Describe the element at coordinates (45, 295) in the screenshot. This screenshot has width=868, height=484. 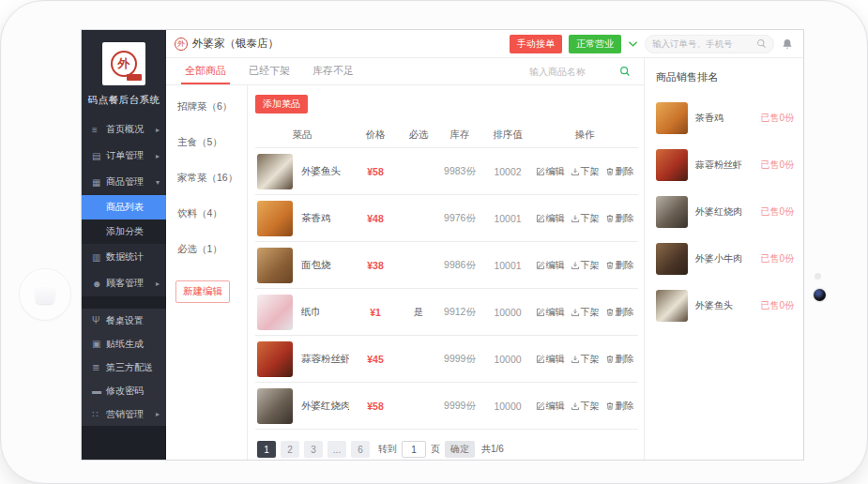
I see `home-button-square` at that location.